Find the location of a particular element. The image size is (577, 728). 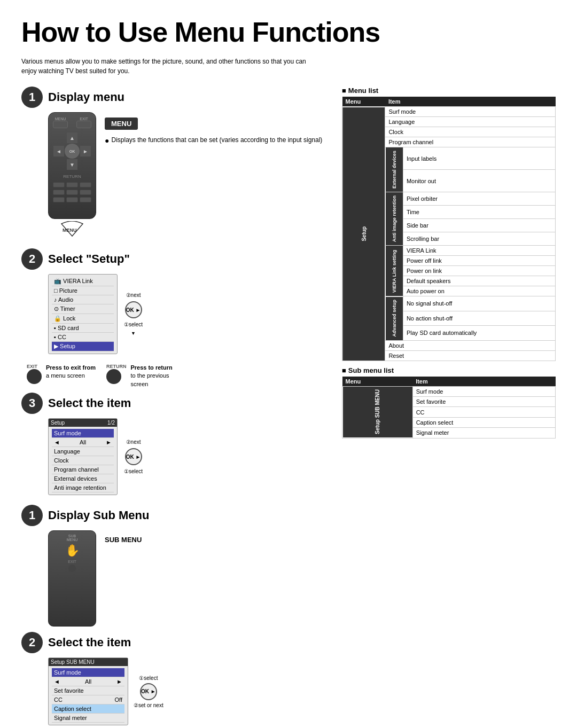

language-item: Language is located at coordinates (83, 452).